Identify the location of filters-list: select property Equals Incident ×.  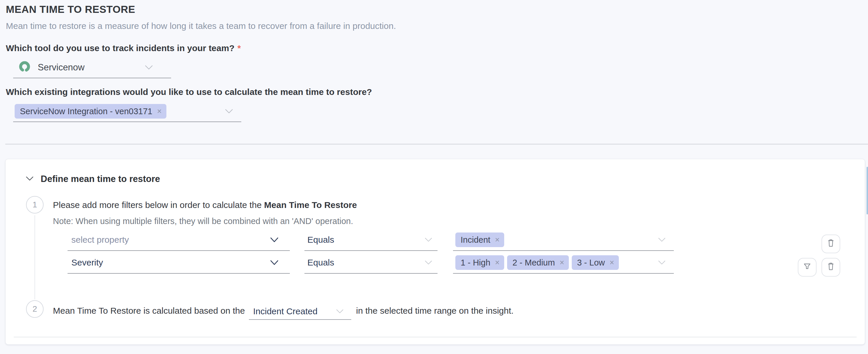
(371, 252).